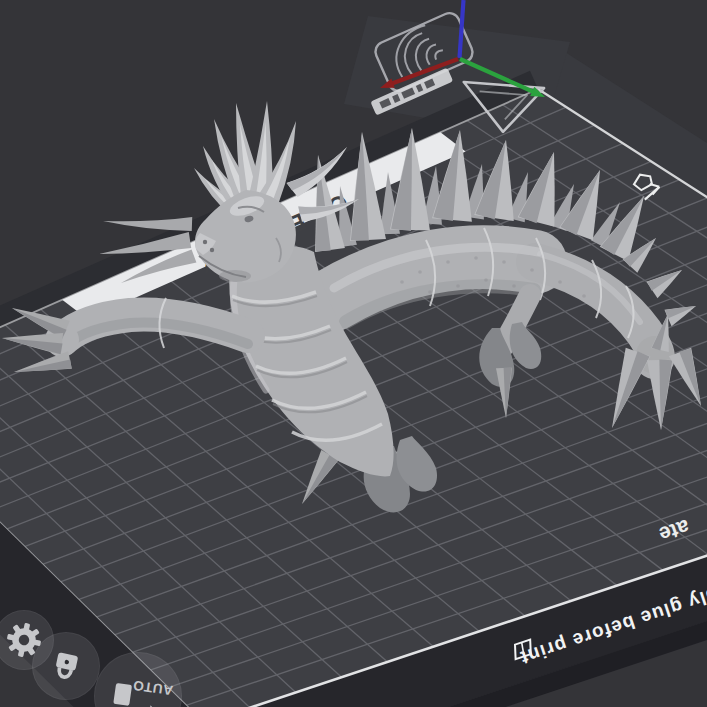 This screenshot has width=707, height=707. Describe the element at coordinates (153, 688) in the screenshot. I see `auto-button-label: AUTO` at that location.